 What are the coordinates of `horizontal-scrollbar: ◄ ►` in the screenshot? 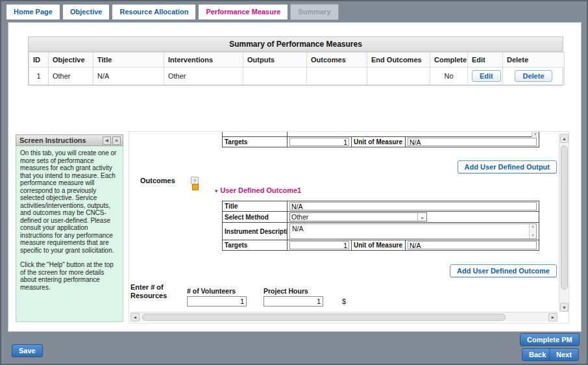 It's located at (344, 317).